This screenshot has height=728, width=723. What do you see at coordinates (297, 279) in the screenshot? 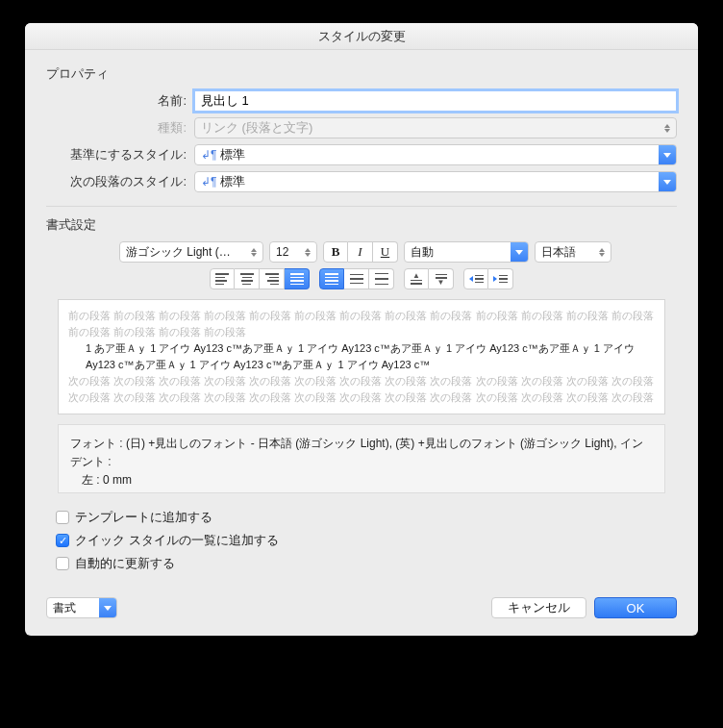
I see `align-justify-button` at bounding box center [297, 279].